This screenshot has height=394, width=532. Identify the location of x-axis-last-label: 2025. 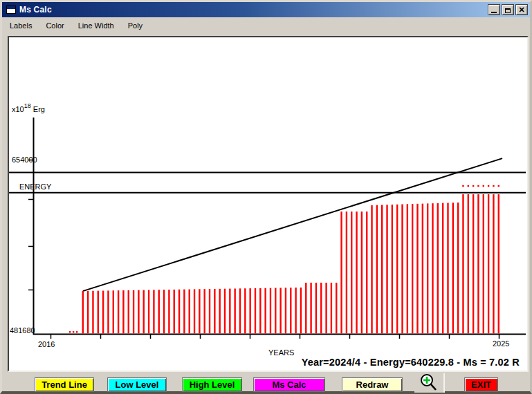
(501, 344).